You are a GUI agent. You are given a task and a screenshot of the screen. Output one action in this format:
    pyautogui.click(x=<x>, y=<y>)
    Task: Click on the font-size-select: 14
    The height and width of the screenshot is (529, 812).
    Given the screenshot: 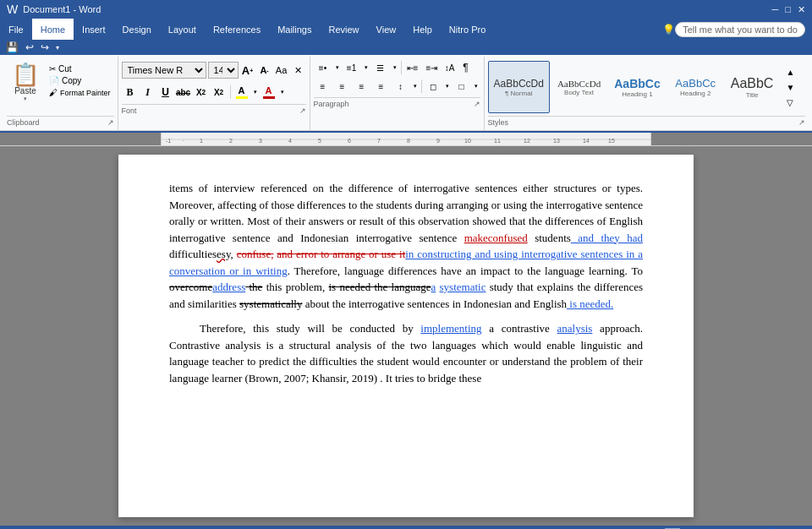 What is the action you would take?
    pyautogui.click(x=223, y=70)
    